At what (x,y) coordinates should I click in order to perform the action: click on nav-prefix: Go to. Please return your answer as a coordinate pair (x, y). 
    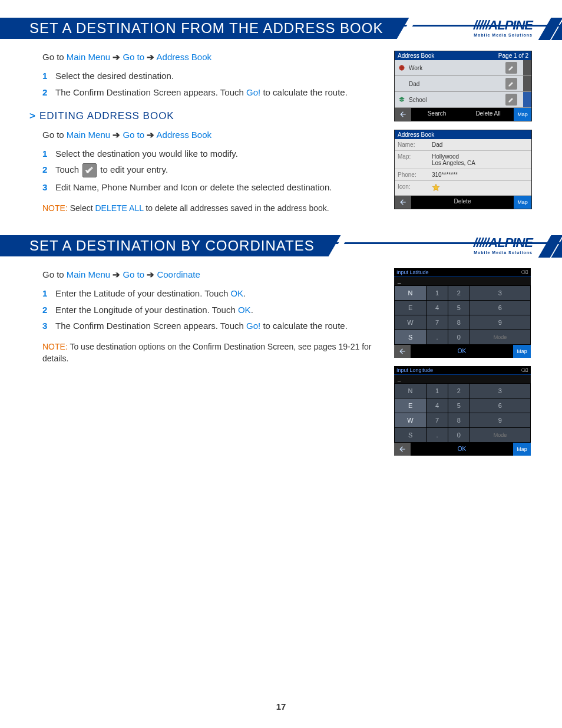
    Looking at the image, I should click on (54, 275).